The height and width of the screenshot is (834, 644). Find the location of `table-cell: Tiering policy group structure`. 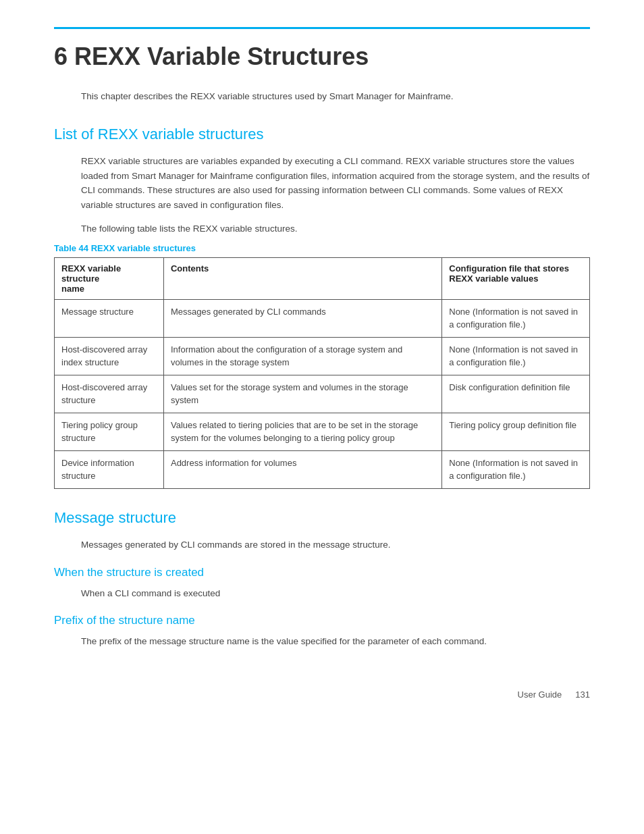

table-cell: Tiering policy group structure is located at coordinates (109, 432).